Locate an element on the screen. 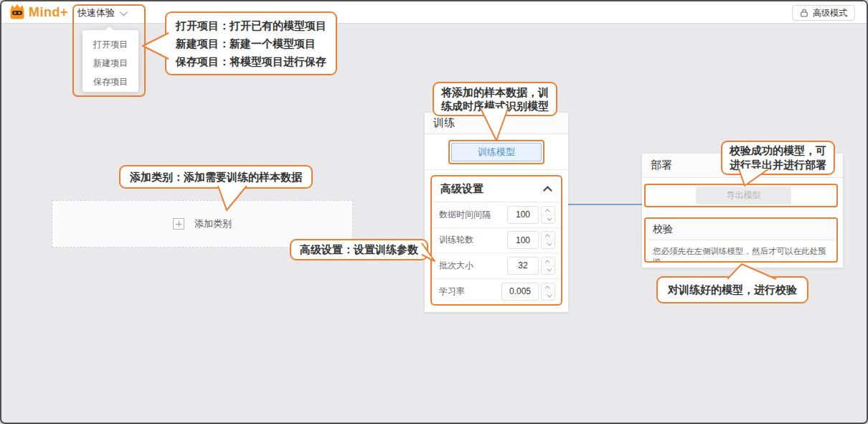 The height and width of the screenshot is (424, 868). data-interval-input is located at coordinates (523, 215).